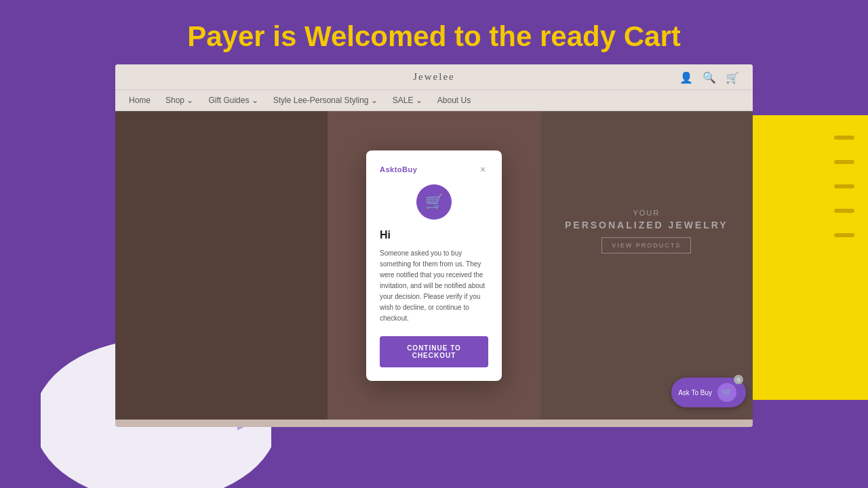  Describe the element at coordinates (709, 77) in the screenshot. I see `nav-icons: 👤 🔍 🛒` at that location.